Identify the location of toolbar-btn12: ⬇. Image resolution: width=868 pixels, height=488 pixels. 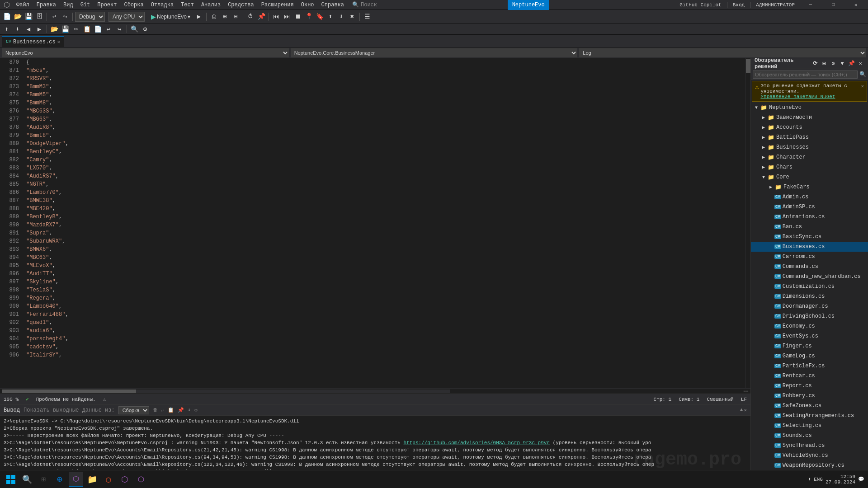
(341, 17).